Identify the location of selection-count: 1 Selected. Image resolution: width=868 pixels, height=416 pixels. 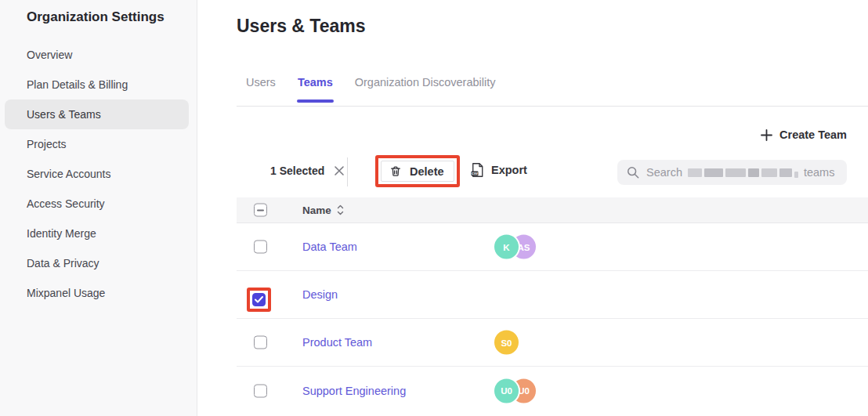
(307, 171).